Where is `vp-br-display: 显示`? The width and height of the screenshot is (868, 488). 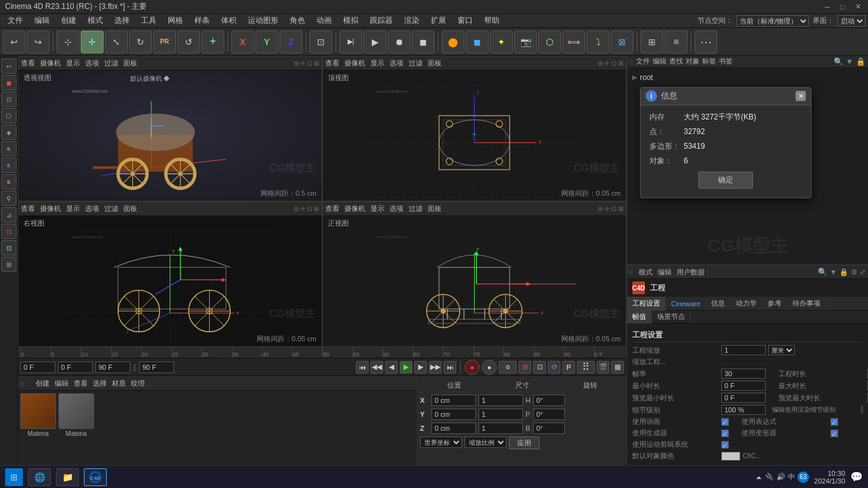
vp-br-display: 显示 is located at coordinates (377, 208).